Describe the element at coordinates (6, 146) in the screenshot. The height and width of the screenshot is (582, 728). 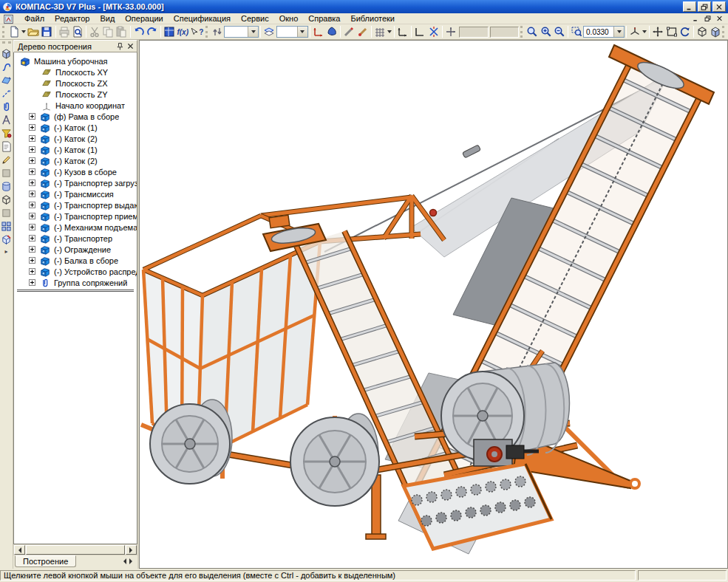
I see `report-button` at that location.